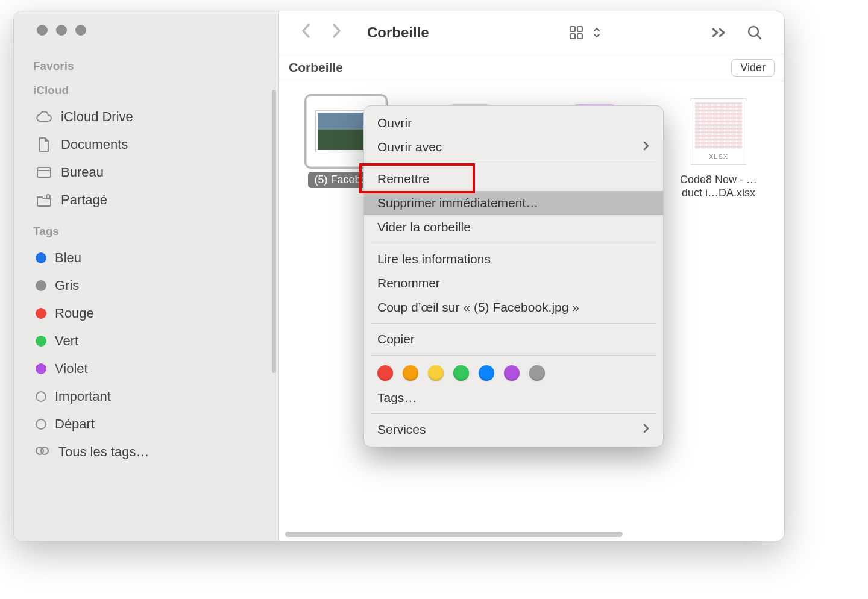 This screenshot has width=868, height=599. Describe the element at coordinates (514, 227) in the screenshot. I see `context-menu-item: Vider la corbeille` at that location.